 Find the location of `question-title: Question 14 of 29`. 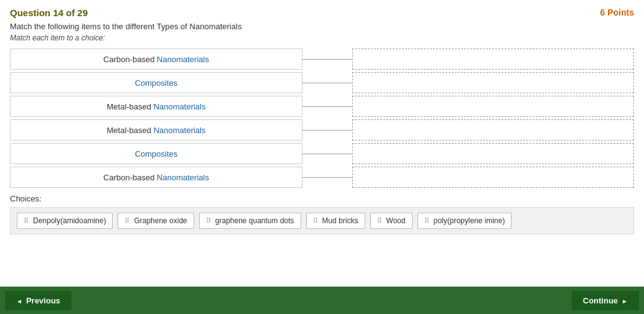

question-title: Question 14 of 29 is located at coordinates (49, 12).